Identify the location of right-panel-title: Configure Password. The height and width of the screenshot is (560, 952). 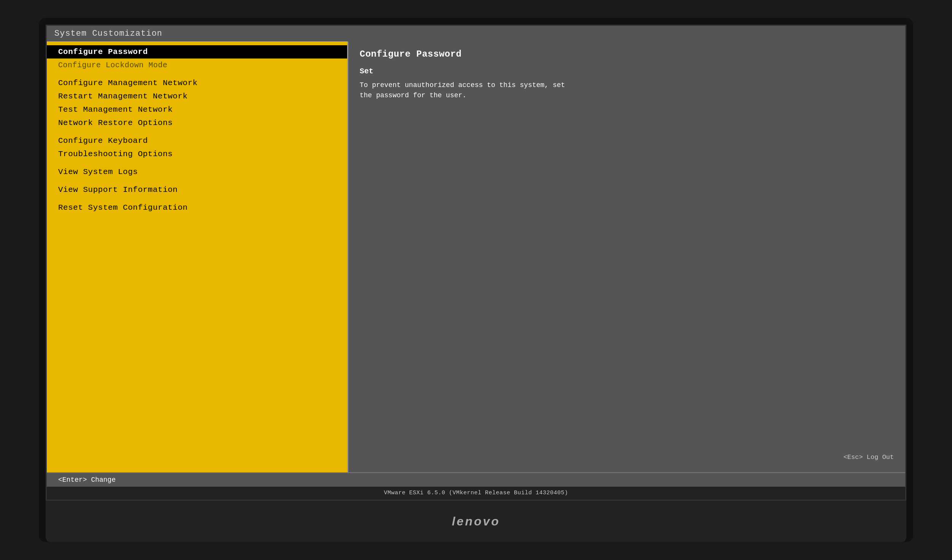
(627, 54).